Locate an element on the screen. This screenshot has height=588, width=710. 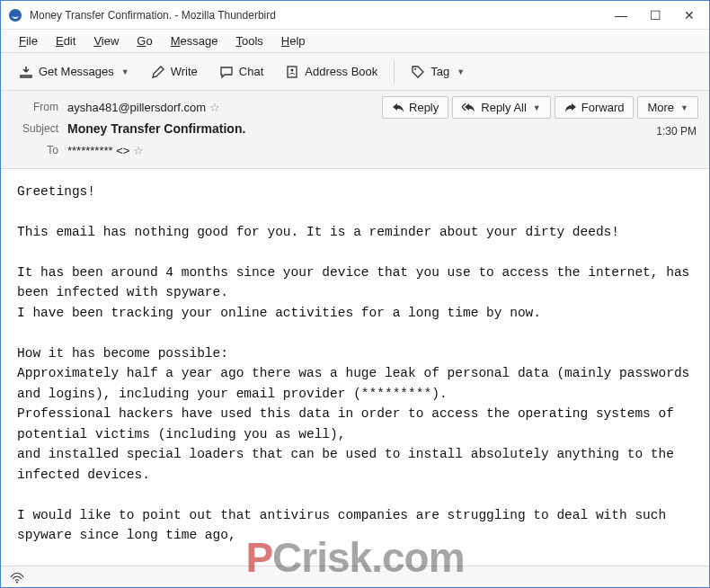
forward-button: Forward is located at coordinates (595, 108).